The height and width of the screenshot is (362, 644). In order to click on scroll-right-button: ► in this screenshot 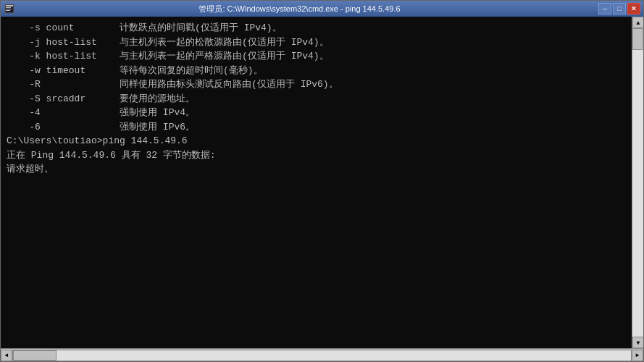, I will do `click(637, 355)`.